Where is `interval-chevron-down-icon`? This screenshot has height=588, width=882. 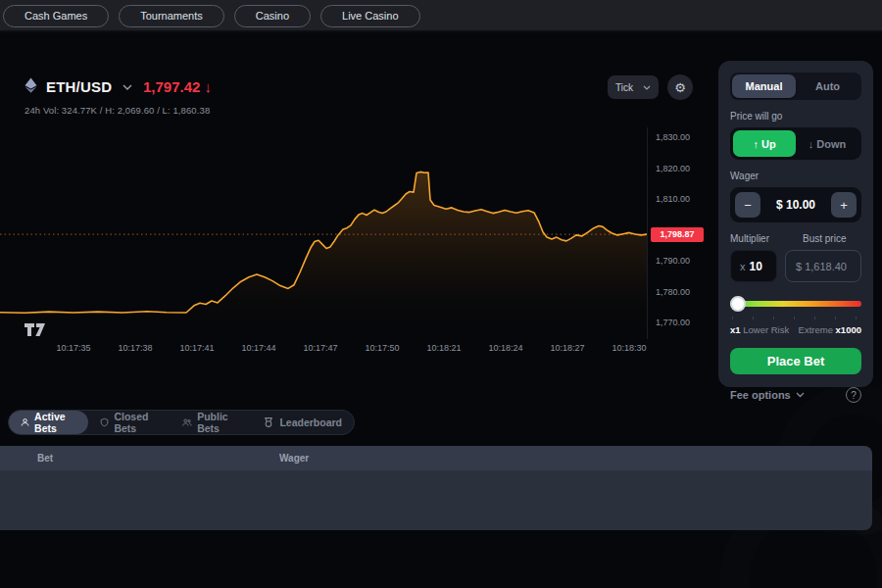
interval-chevron-down-icon is located at coordinates (647, 88).